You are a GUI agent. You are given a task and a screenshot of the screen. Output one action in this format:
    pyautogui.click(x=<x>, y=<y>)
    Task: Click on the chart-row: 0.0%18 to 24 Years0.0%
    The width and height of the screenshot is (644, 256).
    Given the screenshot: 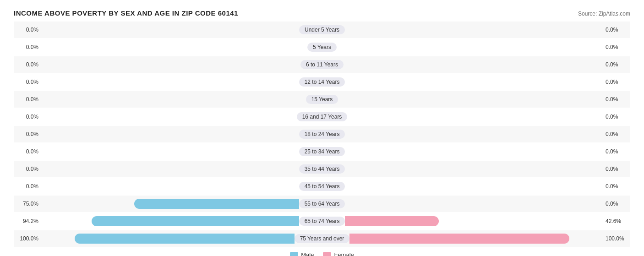 What is the action you would take?
    pyautogui.click(x=322, y=134)
    